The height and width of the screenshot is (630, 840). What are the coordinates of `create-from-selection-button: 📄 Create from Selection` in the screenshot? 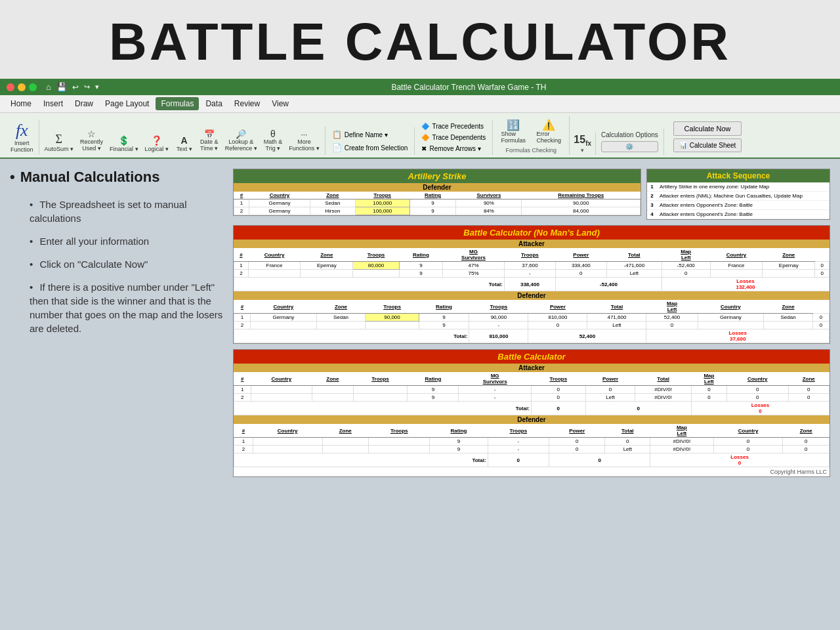 It's located at (370, 148).